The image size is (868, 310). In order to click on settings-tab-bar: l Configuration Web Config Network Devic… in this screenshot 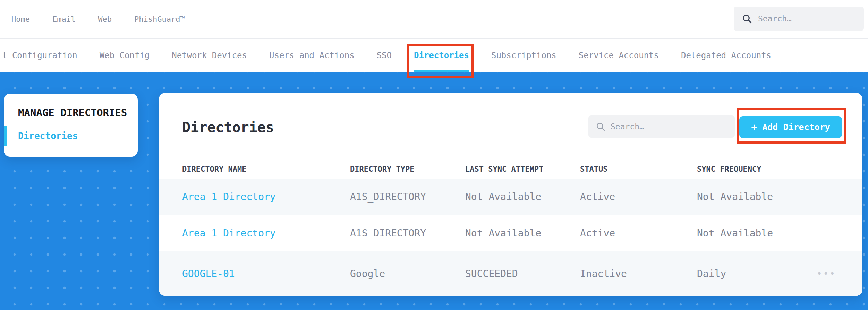, I will do `click(434, 55)`.